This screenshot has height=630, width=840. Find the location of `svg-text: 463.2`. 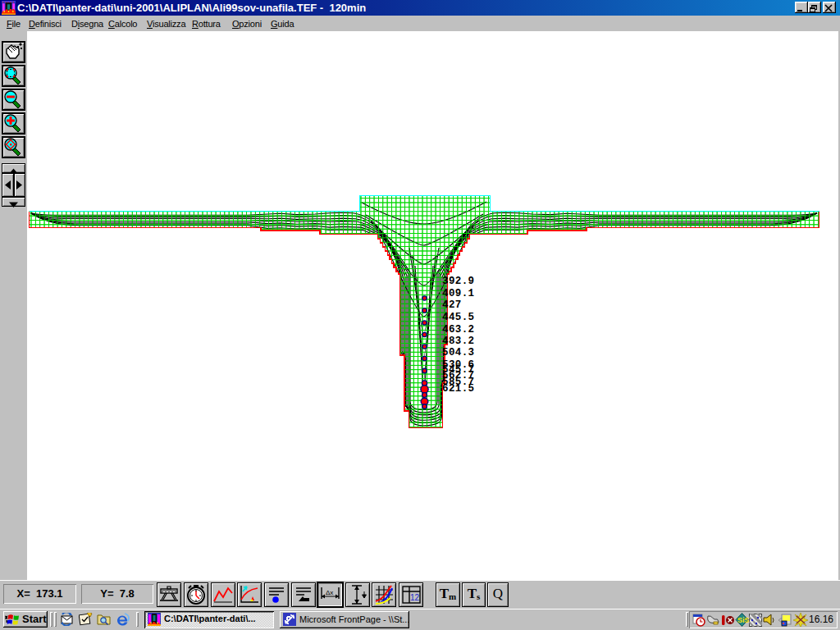

svg-text: 463.2 is located at coordinates (459, 330).